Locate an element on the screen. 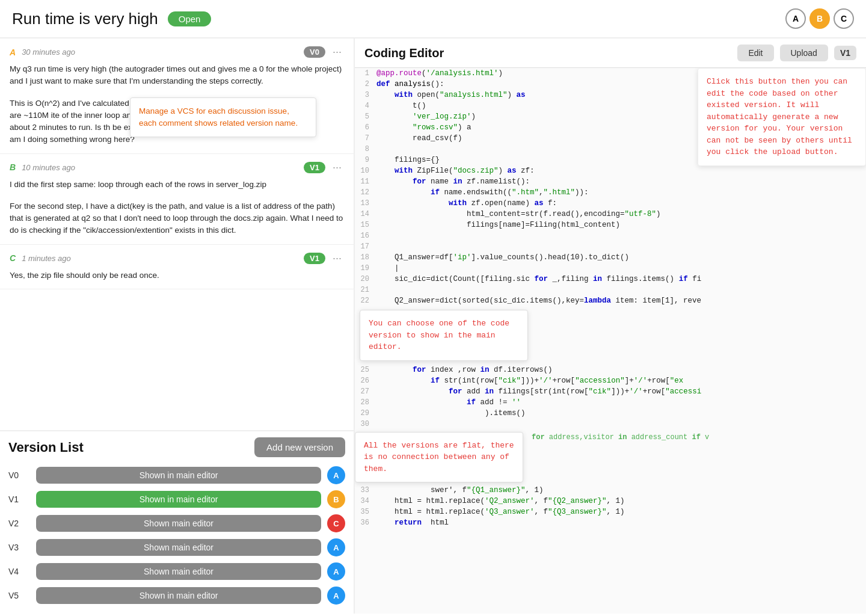 This screenshot has width=866, height=616. status-badge: Open is located at coordinates (190, 19).